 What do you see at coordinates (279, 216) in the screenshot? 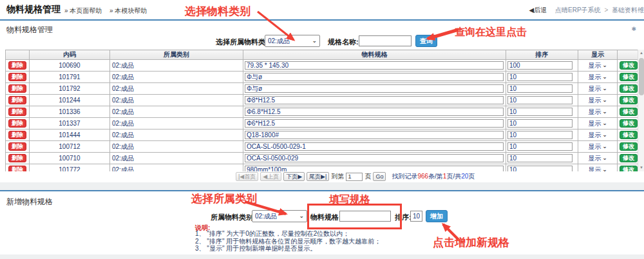
I see `add-category-select: 02:成品 ⌄` at bounding box center [279, 216].